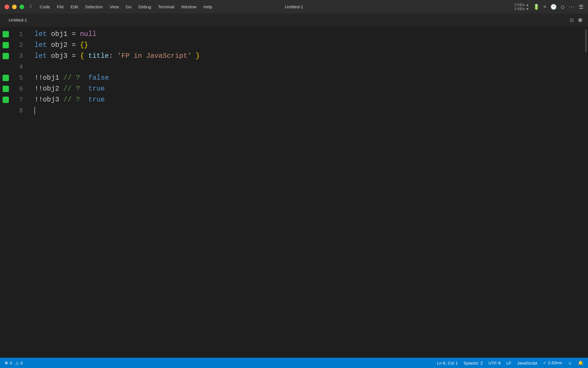 This screenshot has width=588, height=368. I want to click on line-num-7: 7, so click(17, 100).